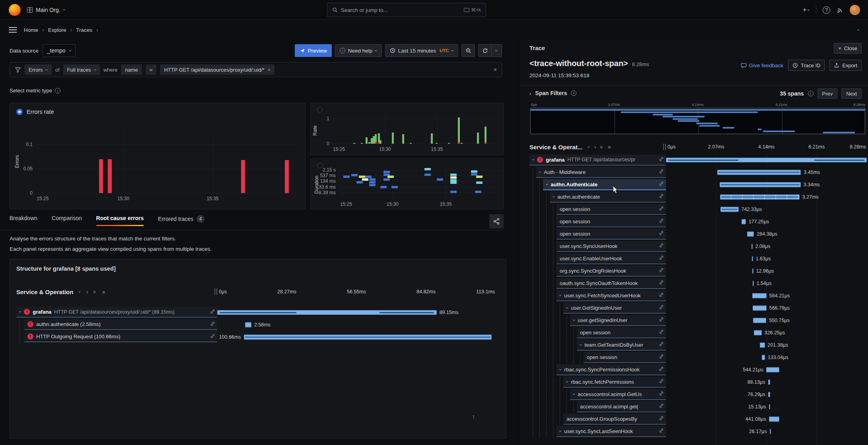 Image resolution: width=868 pixels, height=445 pixels. Describe the element at coordinates (621, 345) in the screenshot. I see `span-name-cell: ›team.GetTeamIDsByUser` at that location.